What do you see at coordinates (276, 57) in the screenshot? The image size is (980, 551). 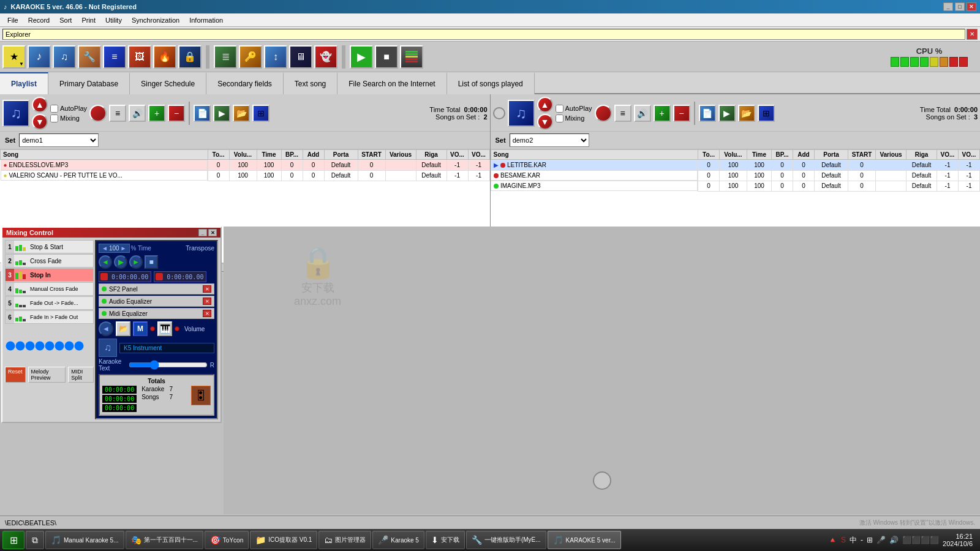 I see `arrow-button: ↕` at bounding box center [276, 57].